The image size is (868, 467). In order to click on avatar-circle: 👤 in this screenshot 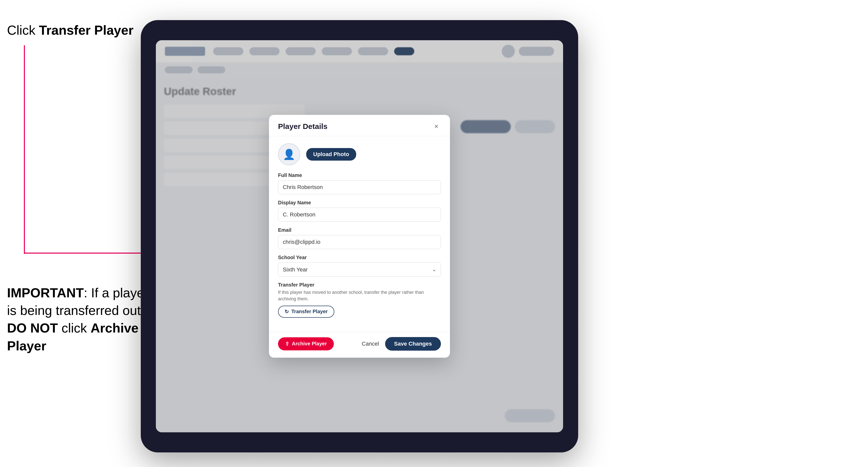, I will do `click(289, 154)`.